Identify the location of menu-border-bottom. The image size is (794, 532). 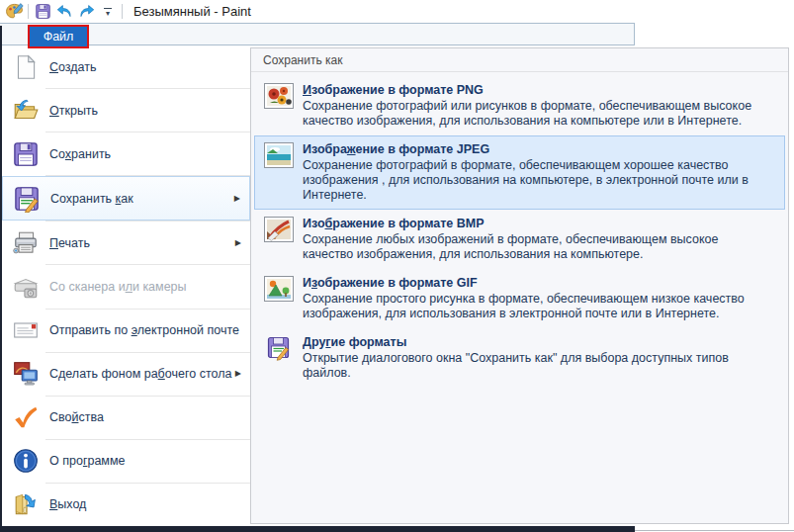
(317, 529).